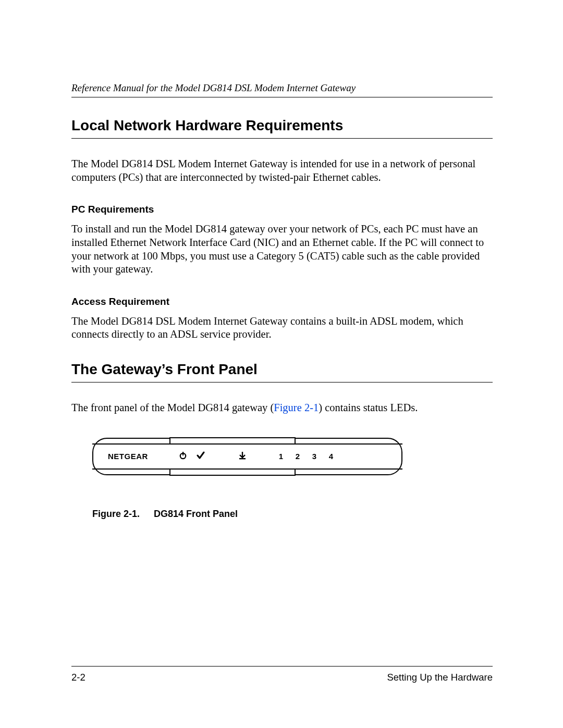 This screenshot has width=563, height=728. Describe the element at coordinates (306, 456) in the screenshot. I see `port-labels: 1 2 3 4` at that location.